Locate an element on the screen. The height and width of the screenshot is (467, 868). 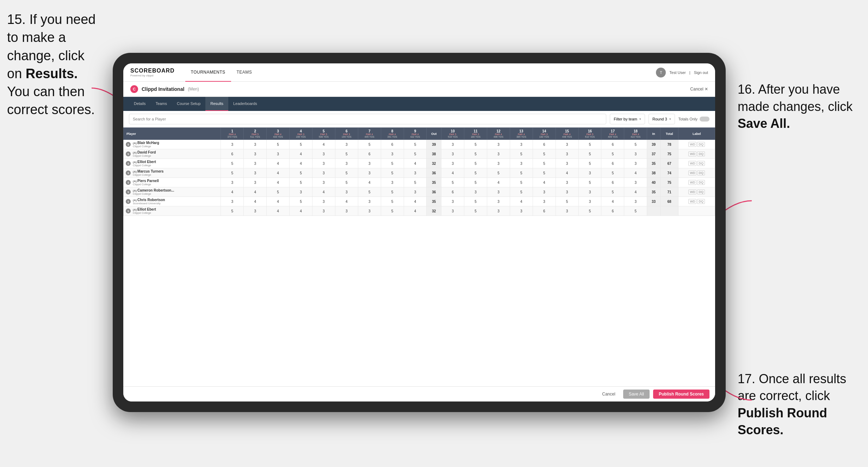
score-hole-7: 4 is located at coordinates (369, 182).